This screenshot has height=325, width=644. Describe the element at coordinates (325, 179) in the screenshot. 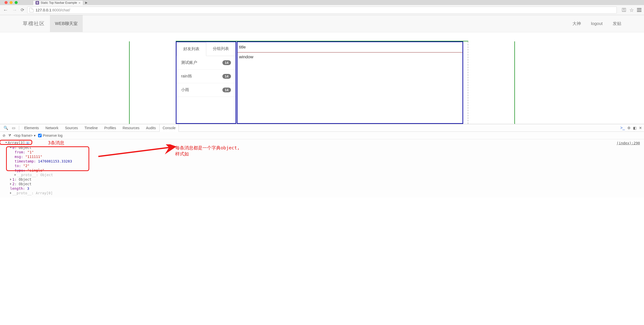

I see `console-line: 1: Object` at that location.